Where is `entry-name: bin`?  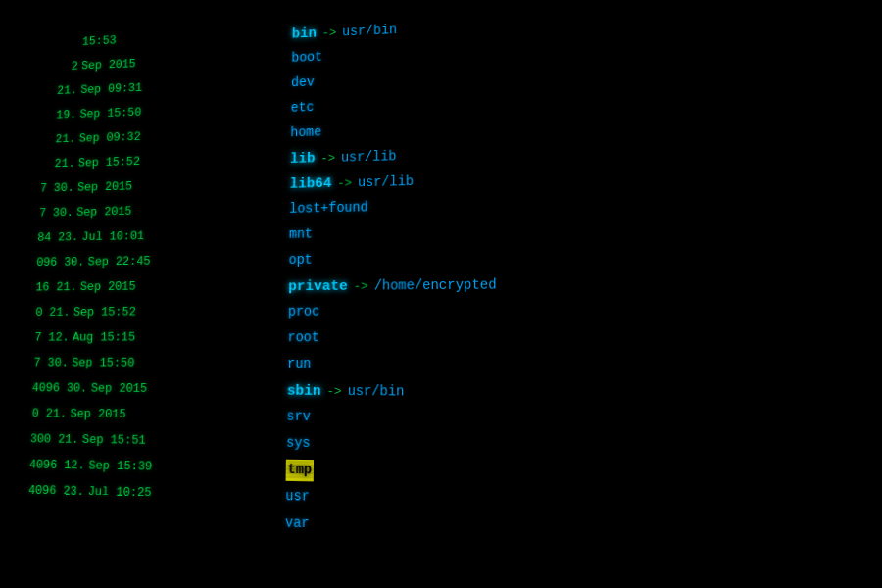 entry-name: bin is located at coordinates (305, 33).